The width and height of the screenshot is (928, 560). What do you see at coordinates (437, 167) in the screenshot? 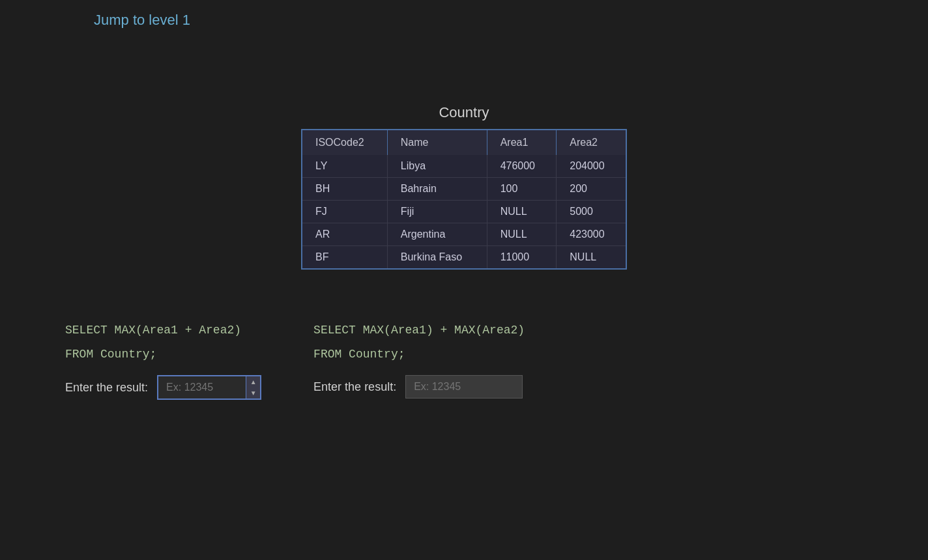
I see `table-cell-0-1: Libya` at bounding box center [437, 167].